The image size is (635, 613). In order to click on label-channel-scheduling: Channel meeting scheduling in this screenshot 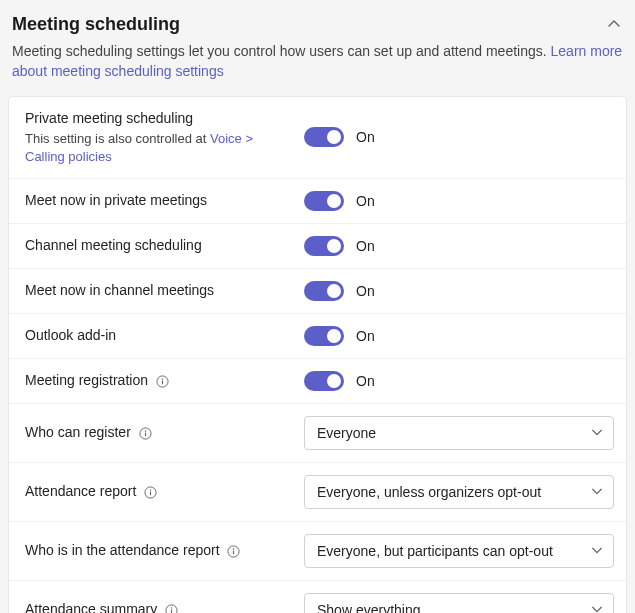, I will do `click(114, 245)`.